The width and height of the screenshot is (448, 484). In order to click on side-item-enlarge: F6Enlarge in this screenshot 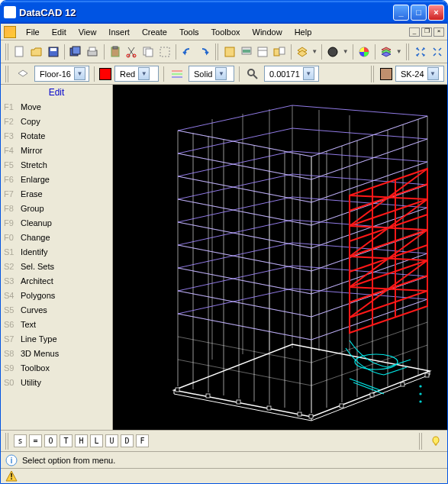, I will do `click(56, 180)`.